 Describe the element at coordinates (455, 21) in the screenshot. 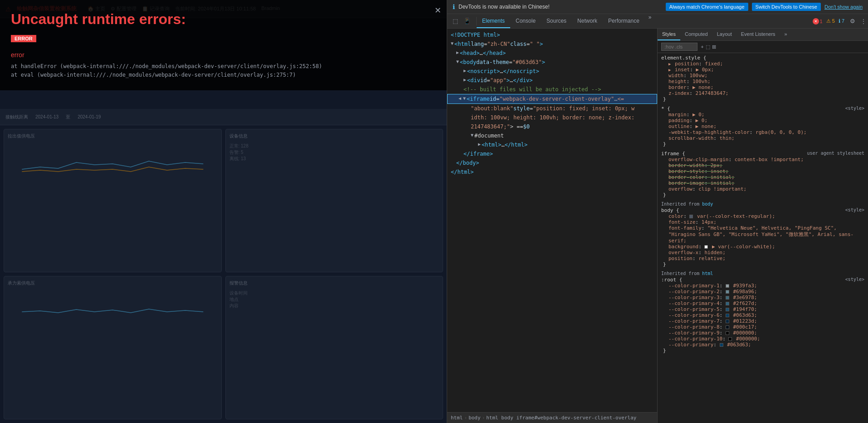

I see `cursor-tool-icon: ⬚` at that location.